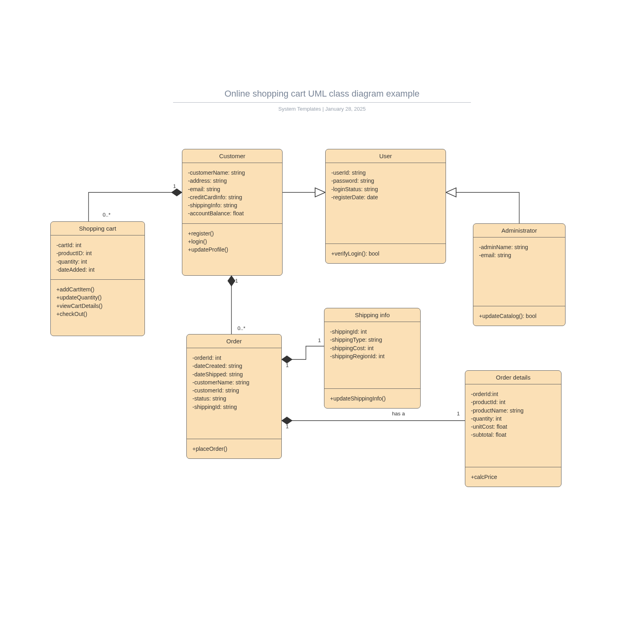  I want to click on member-row: +updateCatalog(): bool, so click(519, 316).